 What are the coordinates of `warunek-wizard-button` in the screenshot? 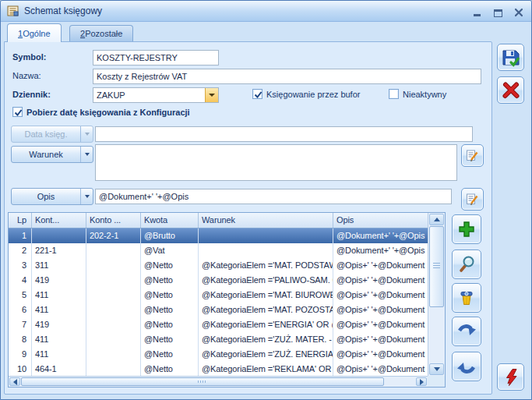 It's located at (472, 156).